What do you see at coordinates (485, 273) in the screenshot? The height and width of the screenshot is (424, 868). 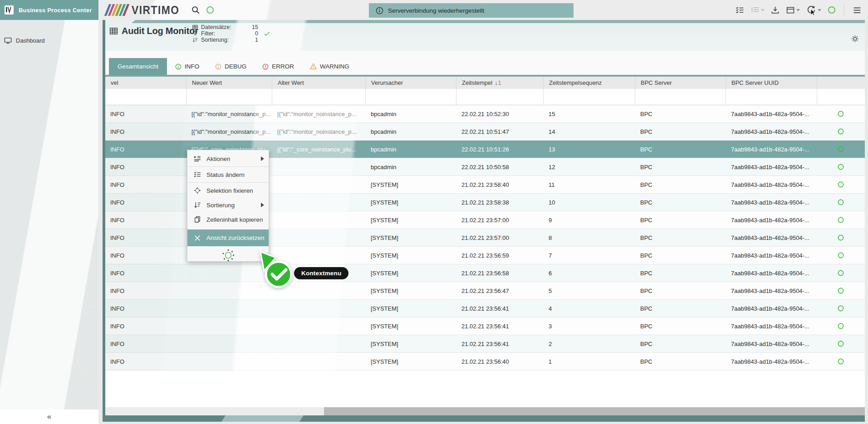 I see `table-row: INFO [SYSTEM] 21.02.21 23:56:58 6 BPC 7a…` at bounding box center [485, 273].